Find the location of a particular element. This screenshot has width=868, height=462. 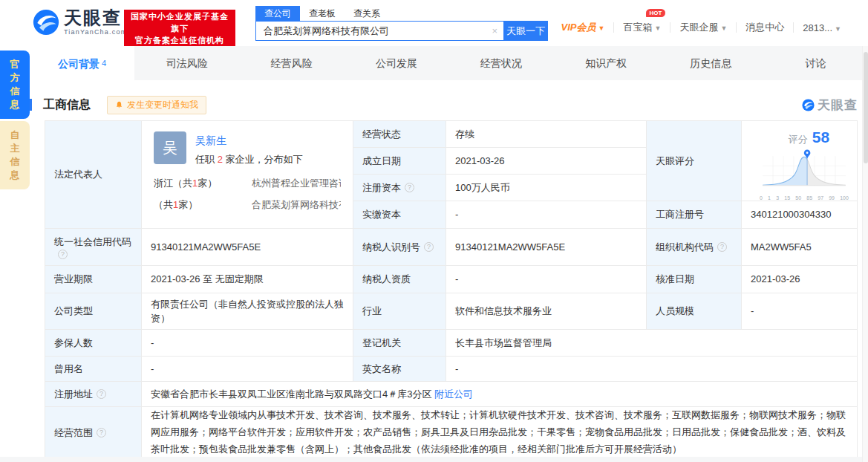

field-label-insured-count: 参保人数 is located at coordinates (94, 343).